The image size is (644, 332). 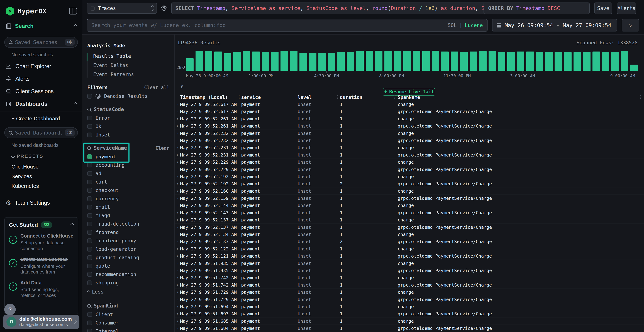 I want to click on lucene-search-input: Search your events w/ Lucene ex. column:…, so click(x=287, y=25).